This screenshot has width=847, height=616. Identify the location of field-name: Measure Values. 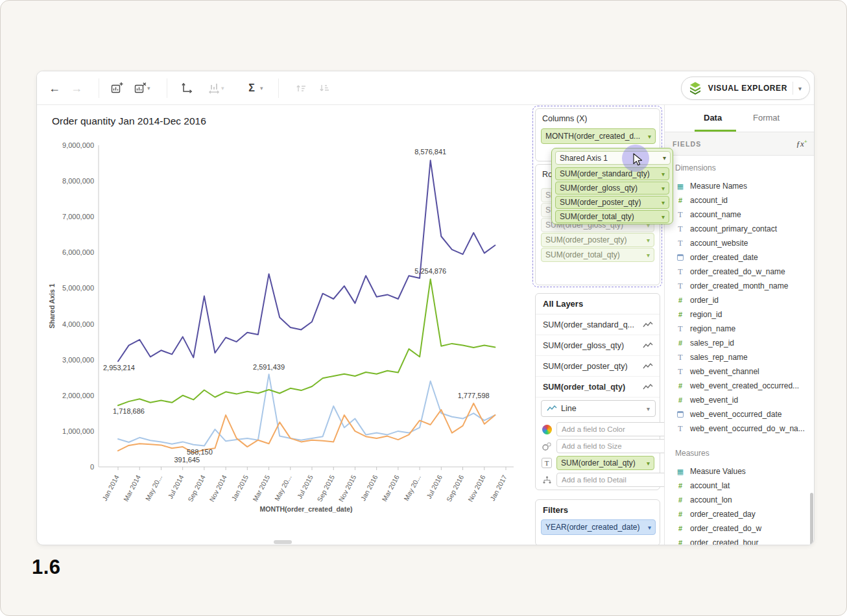
(718, 471).